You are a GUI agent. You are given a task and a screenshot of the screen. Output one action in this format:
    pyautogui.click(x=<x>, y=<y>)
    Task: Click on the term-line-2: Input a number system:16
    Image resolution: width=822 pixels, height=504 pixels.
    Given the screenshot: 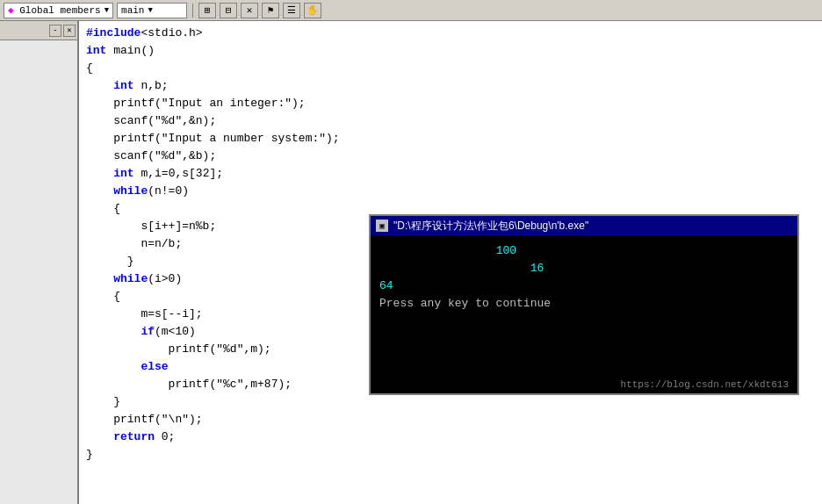 What is the action you would take?
    pyautogui.click(x=584, y=269)
    